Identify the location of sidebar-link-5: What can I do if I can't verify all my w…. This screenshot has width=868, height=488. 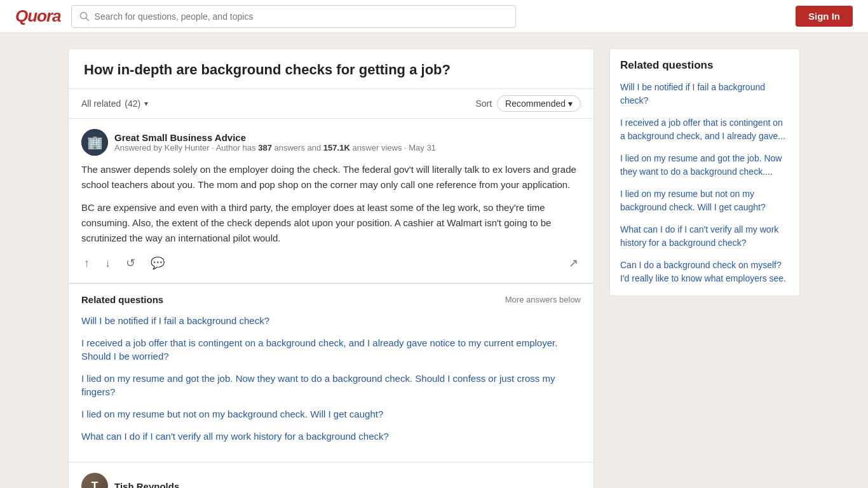
(705, 236).